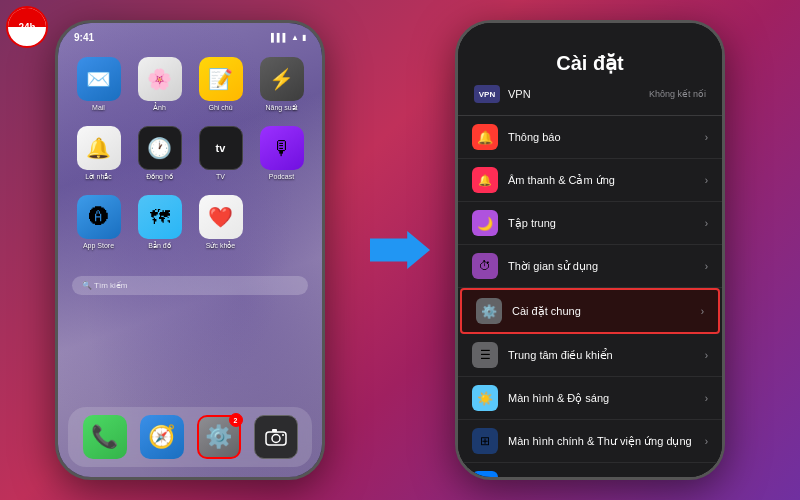  What do you see at coordinates (160, 79) in the screenshot?
I see `photos-icon: 🌸` at bounding box center [160, 79].